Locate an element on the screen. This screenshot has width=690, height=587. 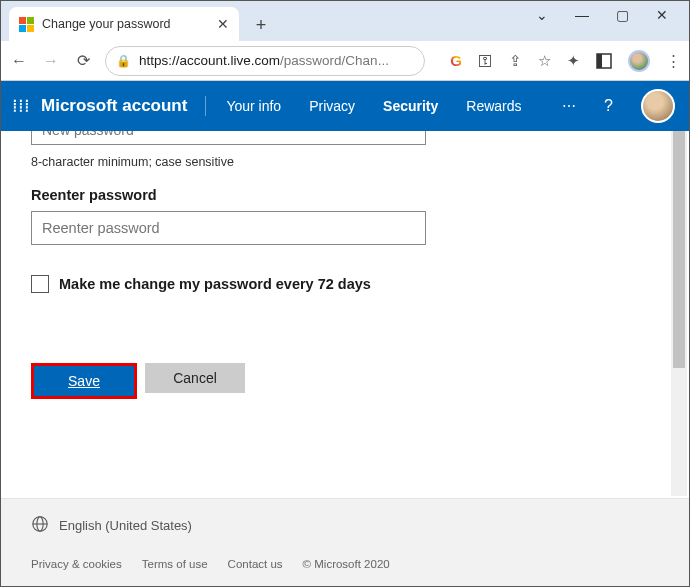
maximize-icon: ▢ is located at coordinates (622, 18).